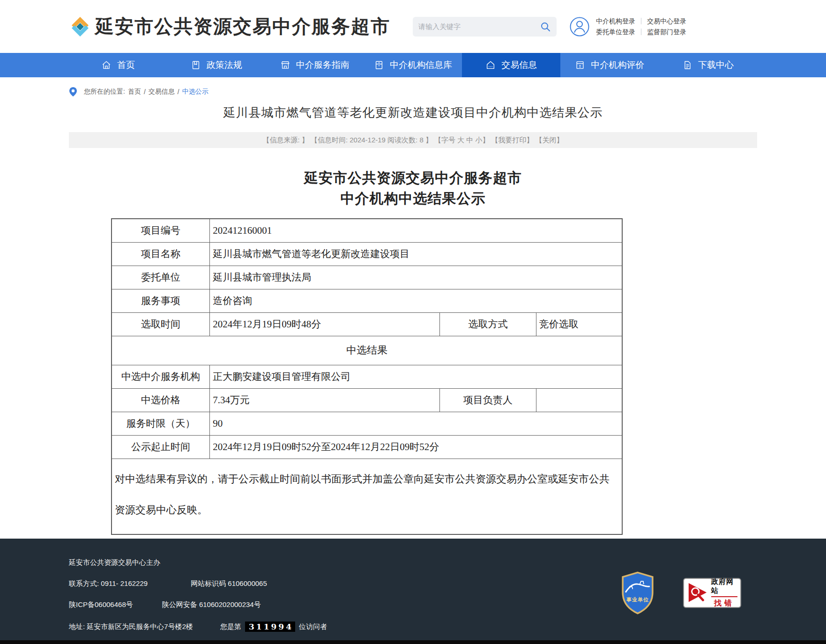 The image size is (826, 644). What do you see at coordinates (216, 65) in the screenshot?
I see `nav-item-policy: 政策法规` at bounding box center [216, 65].